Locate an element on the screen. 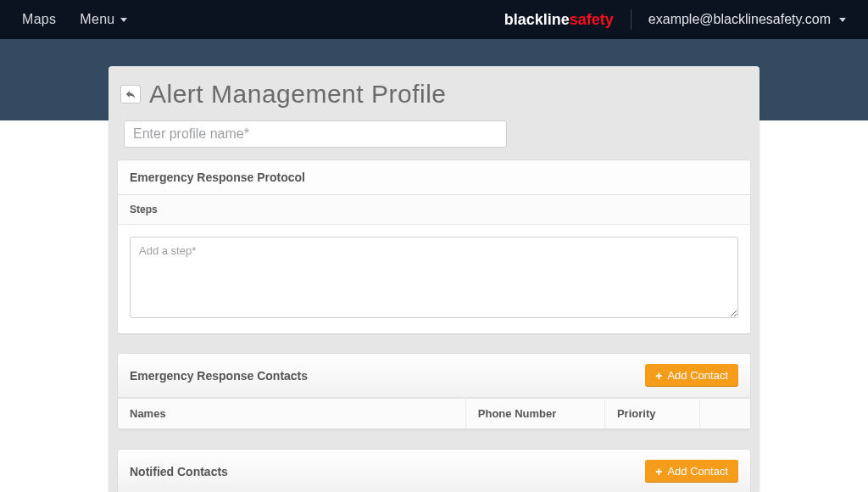 This screenshot has height=492, width=868. col-names: Names is located at coordinates (292, 414).